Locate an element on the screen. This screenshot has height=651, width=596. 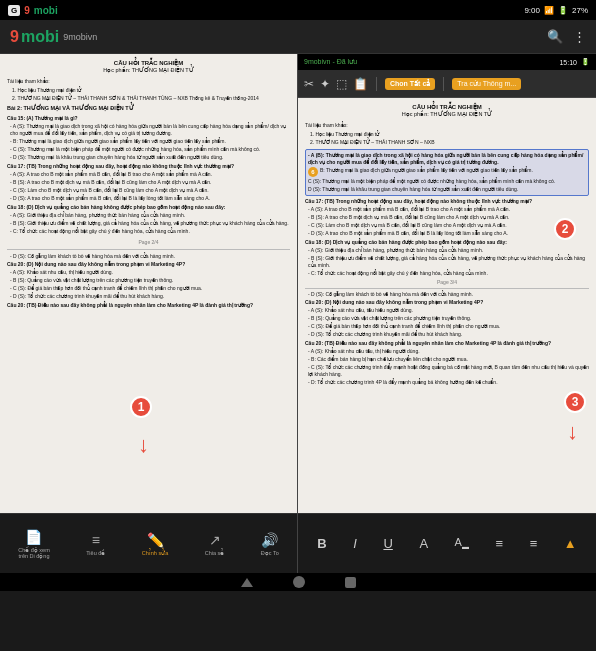
cut-icon: ✂ is located at coordinates (309, 84).